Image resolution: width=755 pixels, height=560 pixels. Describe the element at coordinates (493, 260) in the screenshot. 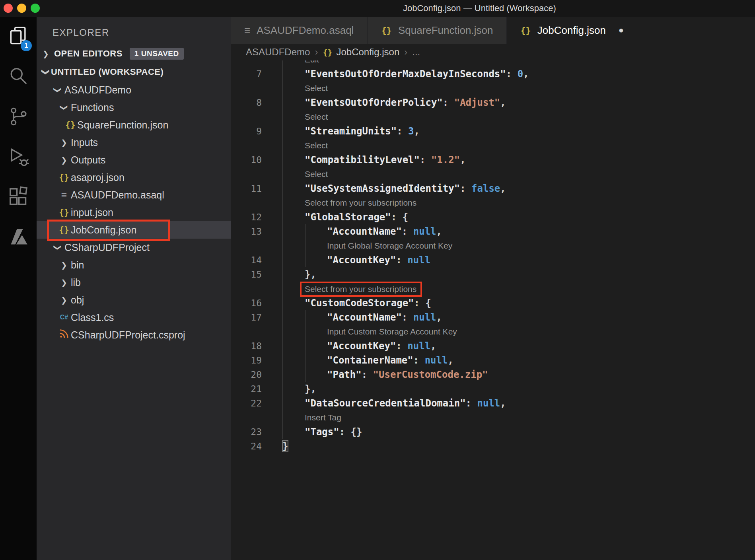

I see `code-line-14: 14"AccountKey": null` at that location.